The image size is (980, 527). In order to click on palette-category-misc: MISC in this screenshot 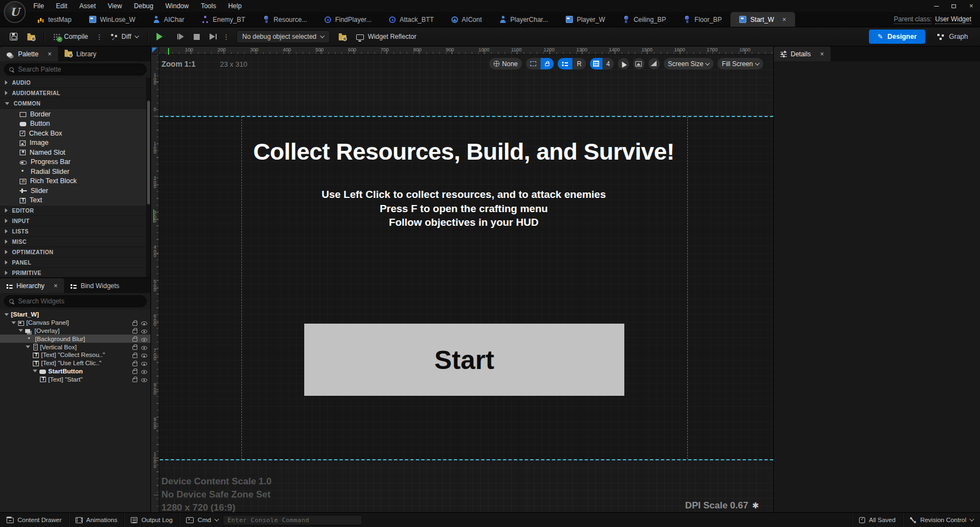, I will do `click(76, 242)`.